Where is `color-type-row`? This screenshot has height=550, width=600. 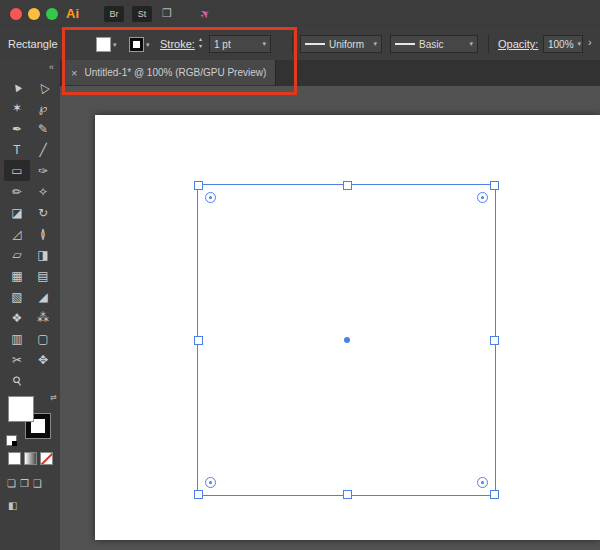
color-type-row is located at coordinates (30, 458).